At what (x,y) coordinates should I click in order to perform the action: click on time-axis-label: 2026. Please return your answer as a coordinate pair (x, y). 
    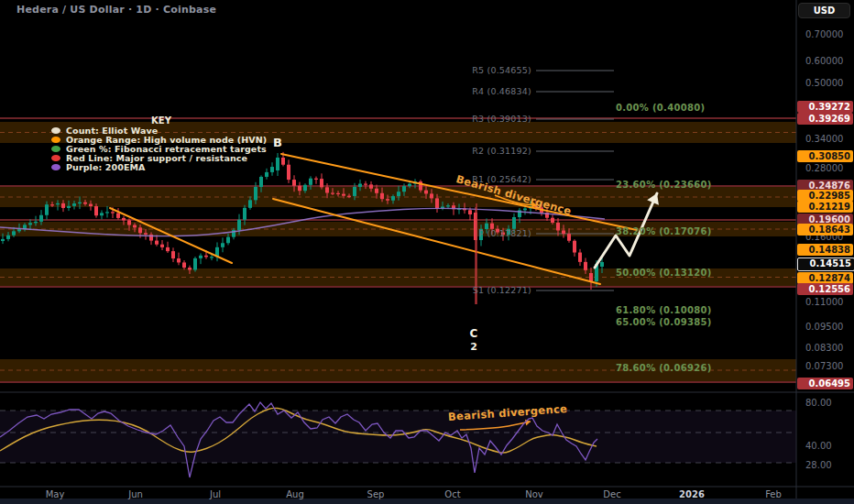
    Looking at the image, I should click on (692, 495).